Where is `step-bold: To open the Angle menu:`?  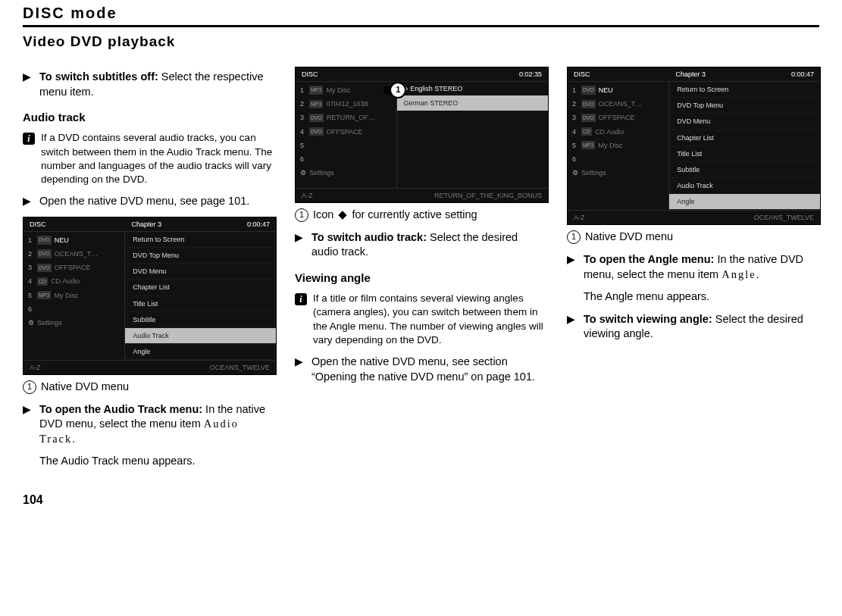 step-bold: To open the Angle menu: is located at coordinates (649, 259).